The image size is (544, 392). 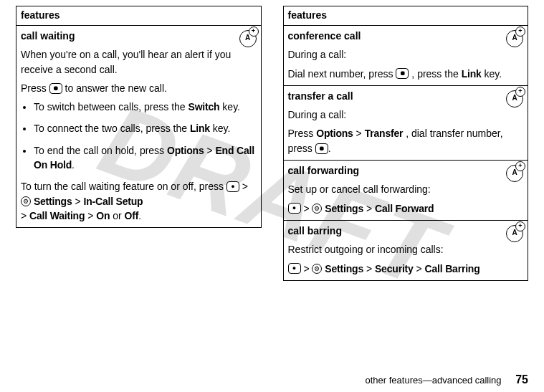 I want to click on b1-suffix: key., so click(x=231, y=107).